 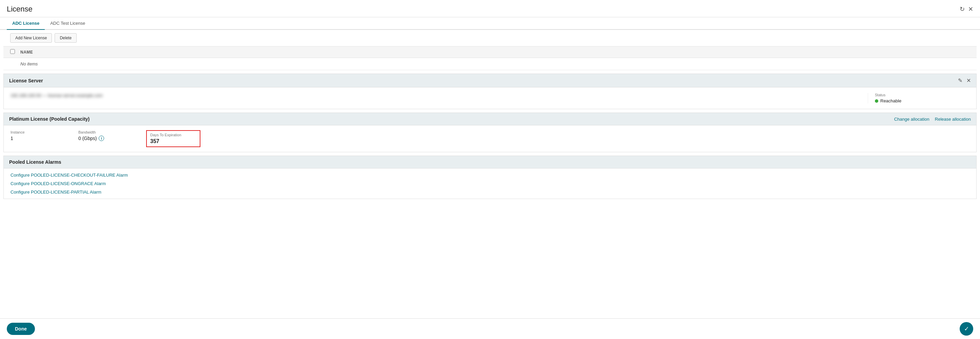 I want to click on close-header-icon: ✕, so click(x=971, y=9).